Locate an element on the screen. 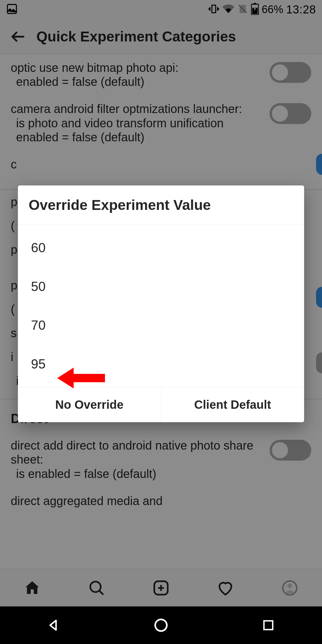  dialog-option-95: 95 is located at coordinates (161, 364).